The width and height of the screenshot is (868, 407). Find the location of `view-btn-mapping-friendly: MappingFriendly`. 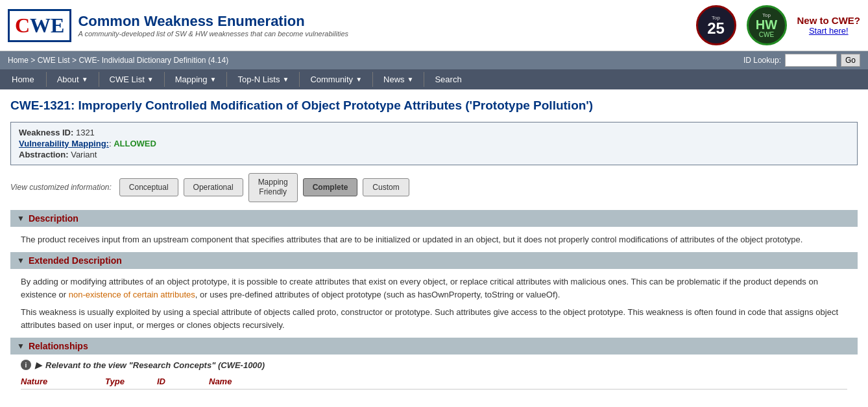

view-btn-mapping-friendly: MappingFriendly is located at coordinates (273, 188).